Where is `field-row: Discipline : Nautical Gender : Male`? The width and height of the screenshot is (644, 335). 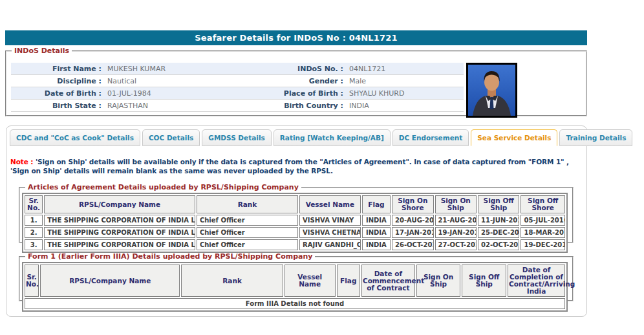 field-row: Discipline : Nautical Gender : Male is located at coordinates (237, 81).